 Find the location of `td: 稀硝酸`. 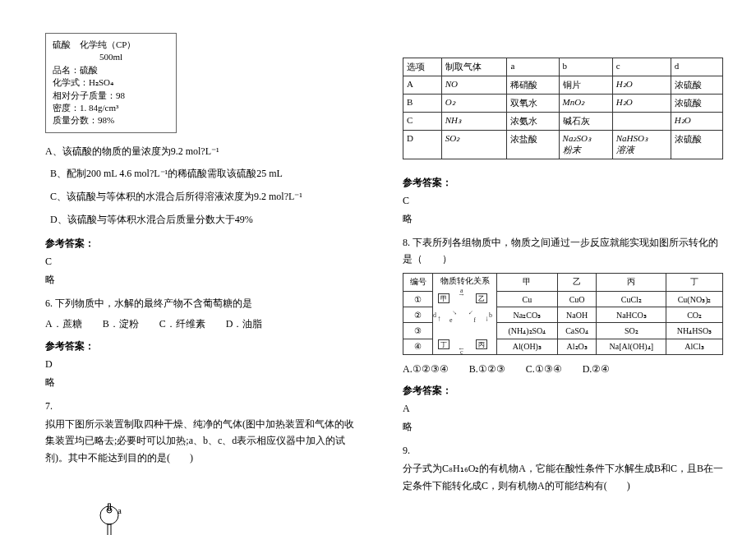

td: 稀硝酸 is located at coordinates (532, 85).